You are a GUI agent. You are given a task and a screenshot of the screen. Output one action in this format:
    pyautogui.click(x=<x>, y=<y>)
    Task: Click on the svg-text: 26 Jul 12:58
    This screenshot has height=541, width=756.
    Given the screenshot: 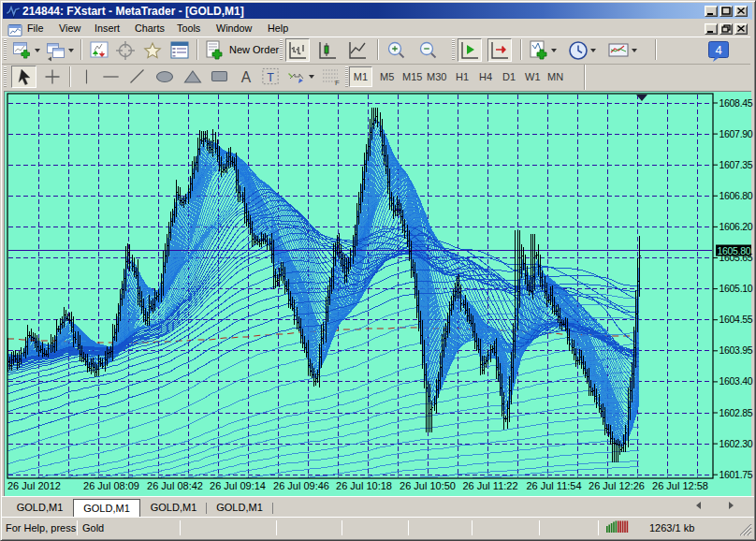 What is the action you would take?
    pyautogui.click(x=680, y=486)
    